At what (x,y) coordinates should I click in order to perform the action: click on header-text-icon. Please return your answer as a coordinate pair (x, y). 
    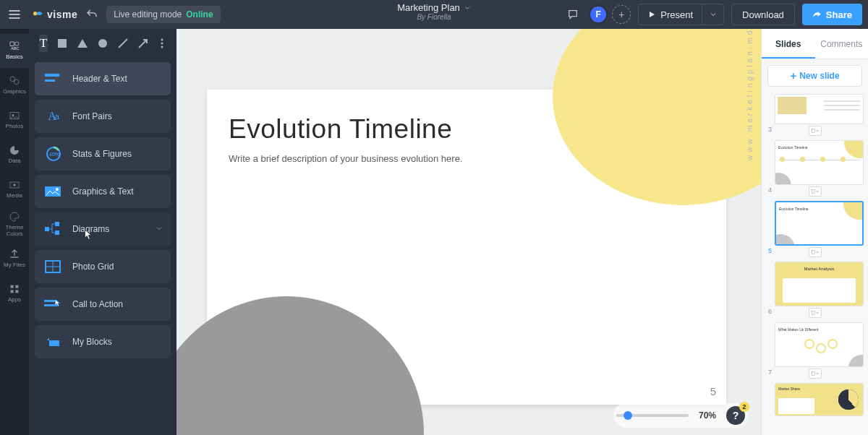
    Looking at the image, I should click on (54, 79).